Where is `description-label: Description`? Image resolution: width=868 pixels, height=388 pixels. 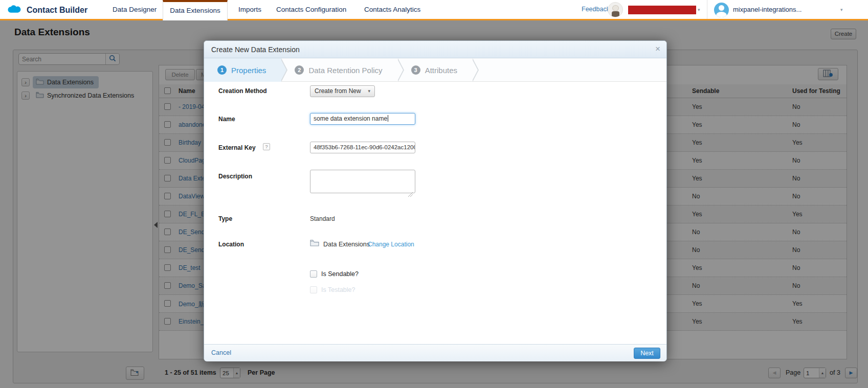
description-label: Description is located at coordinates (235, 176).